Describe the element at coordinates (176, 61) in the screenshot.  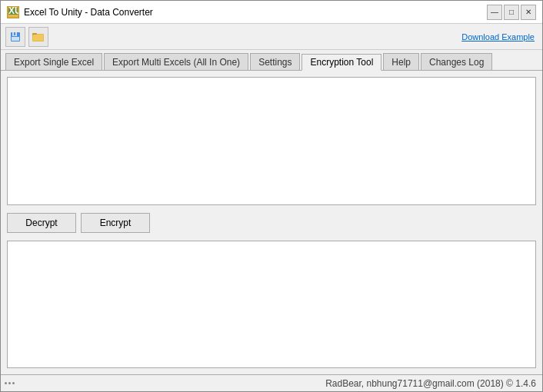
I see `tab-export-multi: Export Multi Excels (All In One)` at that location.